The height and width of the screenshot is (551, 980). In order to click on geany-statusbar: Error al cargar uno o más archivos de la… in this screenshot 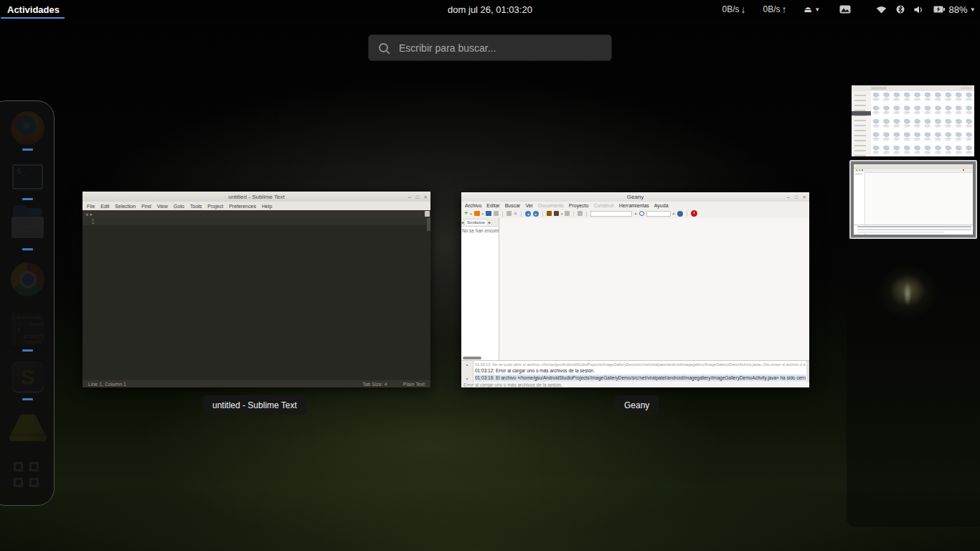, I will do `click(636, 385)`.